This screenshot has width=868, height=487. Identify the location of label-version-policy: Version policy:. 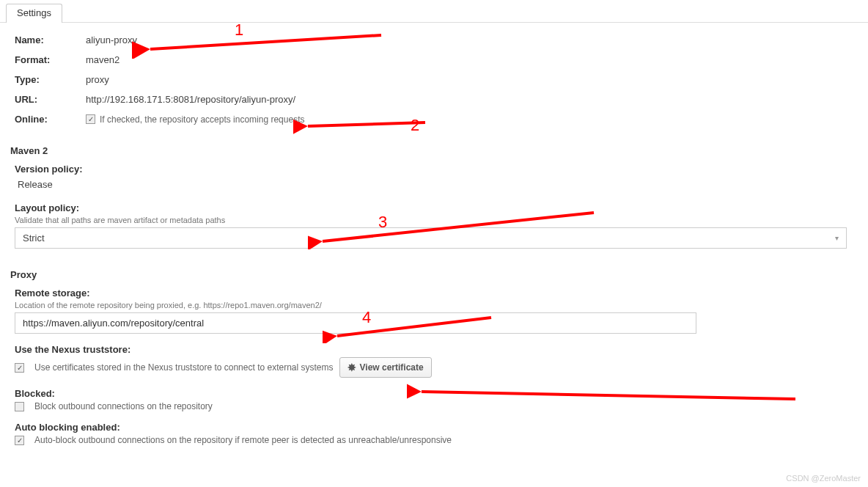
(434, 169).